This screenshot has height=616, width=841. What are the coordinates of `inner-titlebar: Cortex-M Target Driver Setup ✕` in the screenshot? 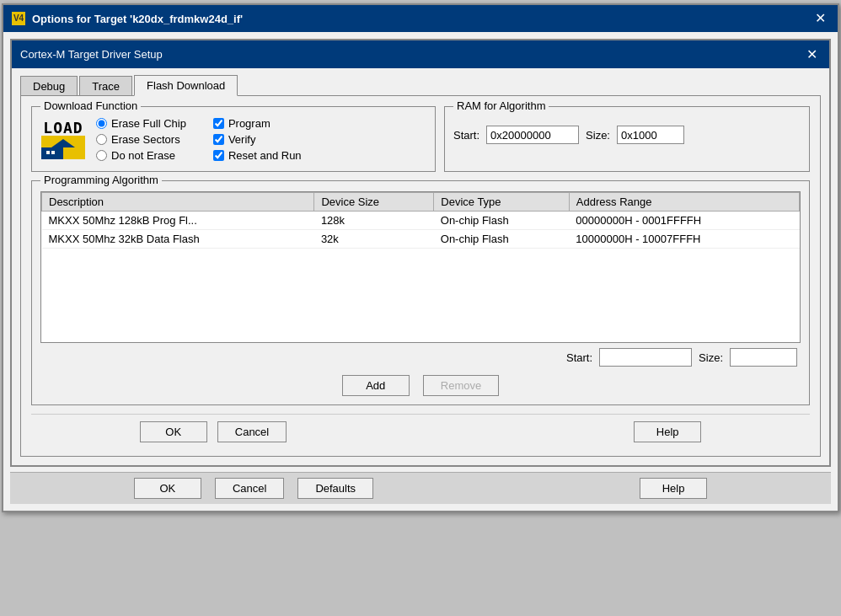 It's located at (420, 54).